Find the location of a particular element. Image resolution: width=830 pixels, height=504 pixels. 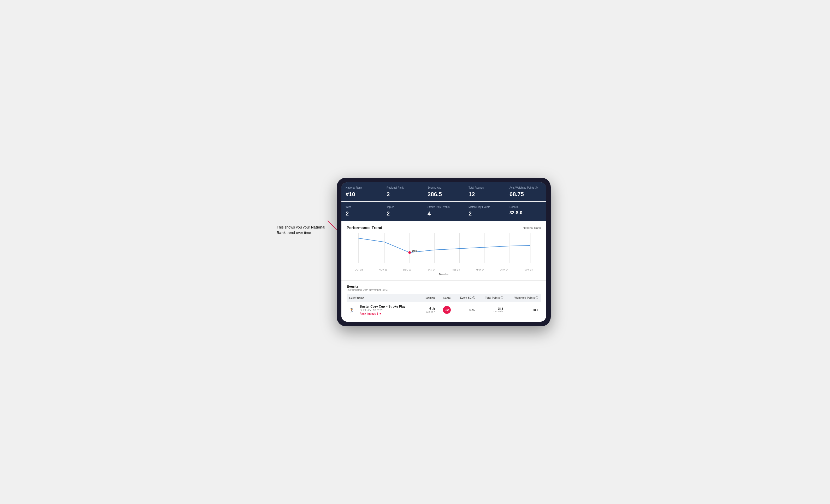

annotation-end: trend over time is located at coordinates (299, 233).